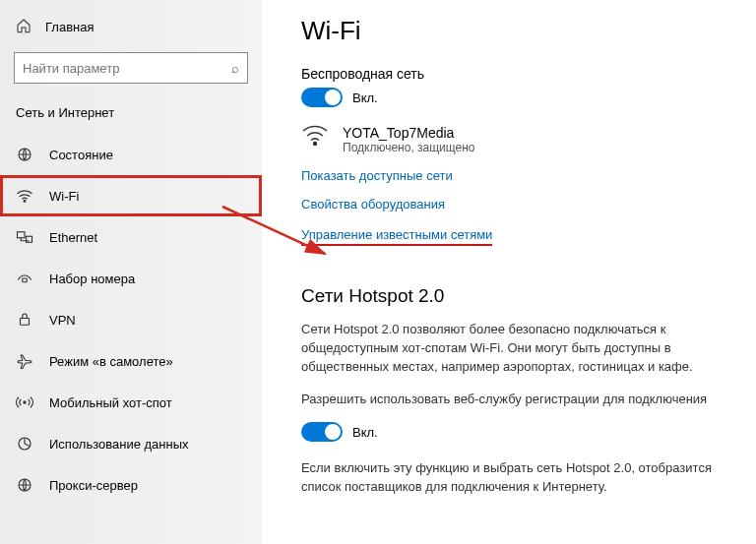 This screenshot has width=756, height=544. Describe the element at coordinates (93, 279) in the screenshot. I see `sidebar-item-label: Набор номера` at that location.